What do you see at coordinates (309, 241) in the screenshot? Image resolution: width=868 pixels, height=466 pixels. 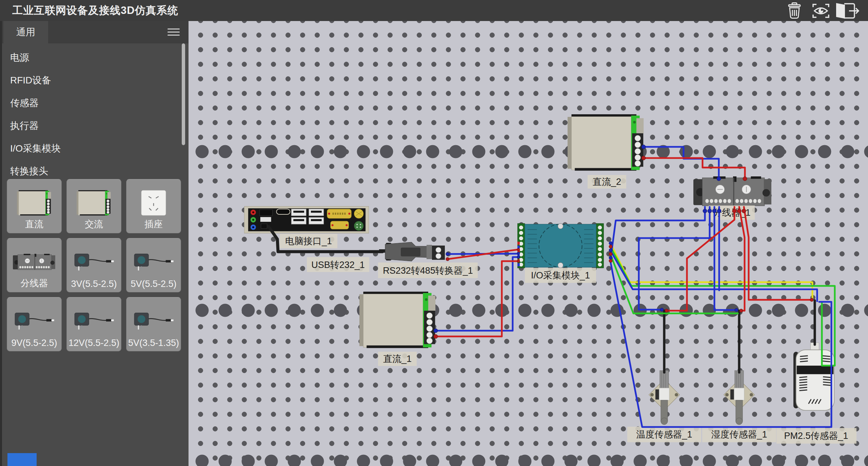 I see `device-label: 电脑接口_1` at bounding box center [309, 241].